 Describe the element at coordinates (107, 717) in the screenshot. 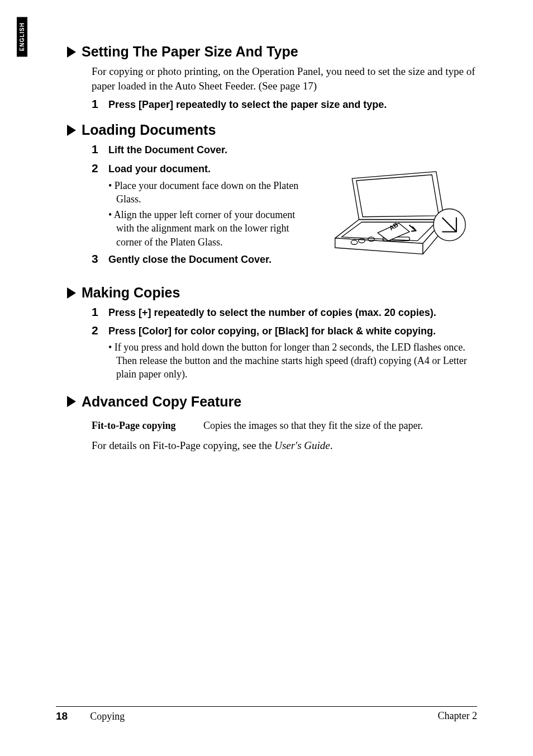

I see `footer-section-name: Copying` at that location.